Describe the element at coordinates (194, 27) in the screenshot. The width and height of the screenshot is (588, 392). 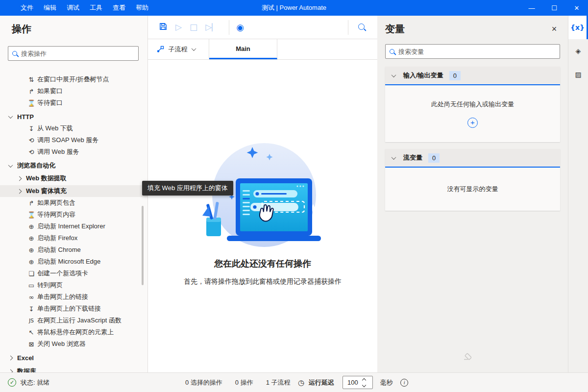
I see `stop-icon: □` at that location.